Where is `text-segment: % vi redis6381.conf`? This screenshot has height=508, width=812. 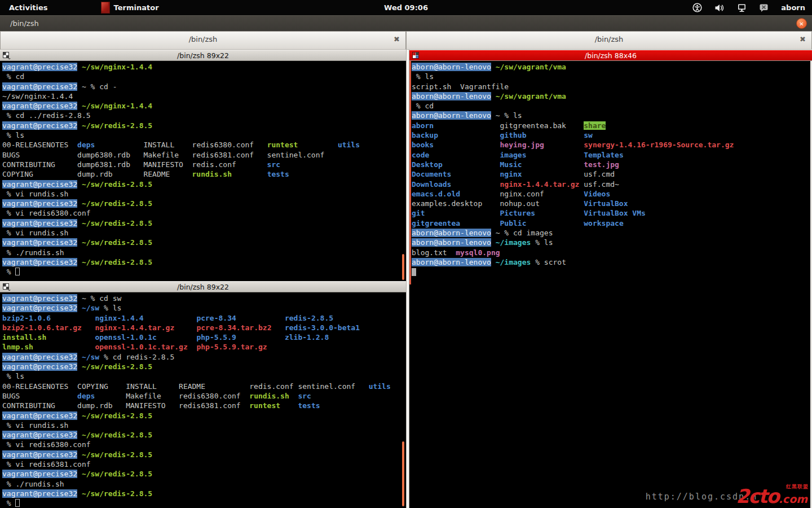 text-segment: % vi redis6381.conf is located at coordinates (46, 464).